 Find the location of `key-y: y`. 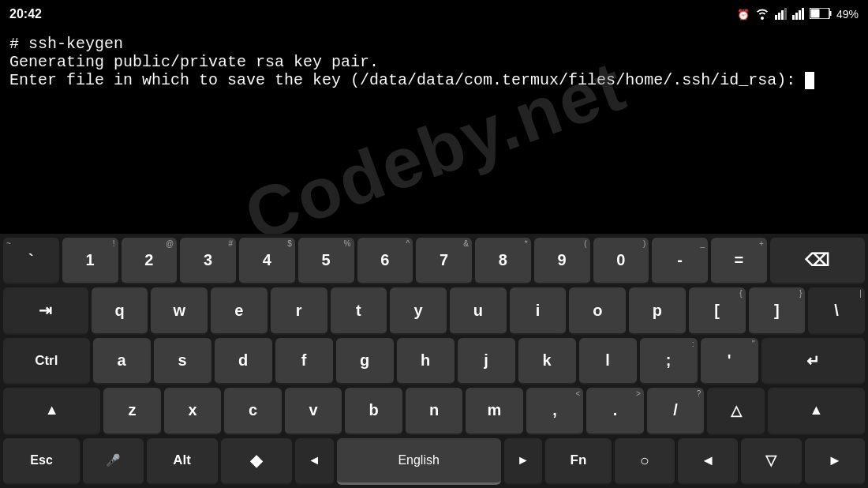

key-y: y is located at coordinates (418, 311).